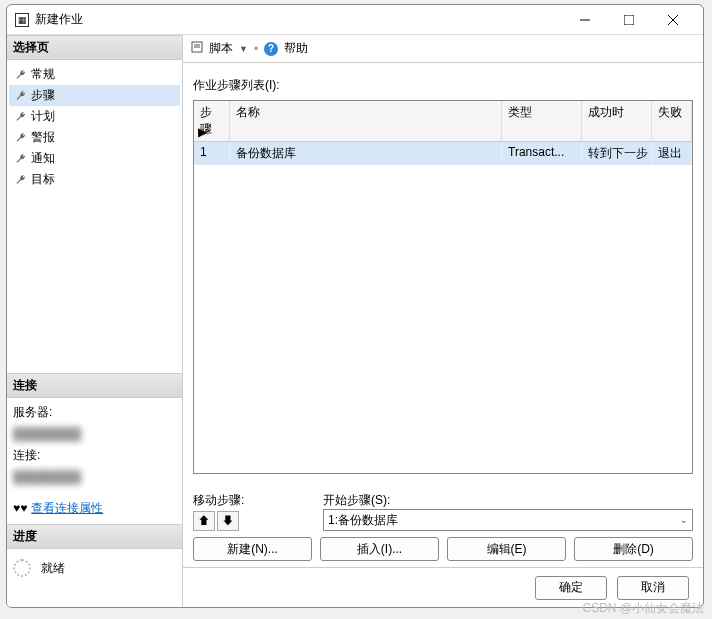  What do you see at coordinates (366, 154) in the screenshot?
I see `cell-name: 备份数据库` at bounding box center [366, 154].